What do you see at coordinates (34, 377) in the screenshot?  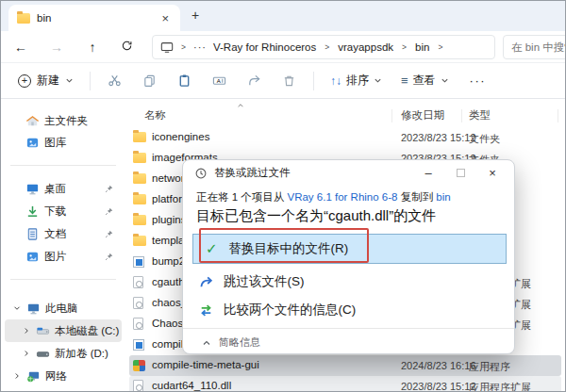 I see `network-icon` at bounding box center [34, 377].